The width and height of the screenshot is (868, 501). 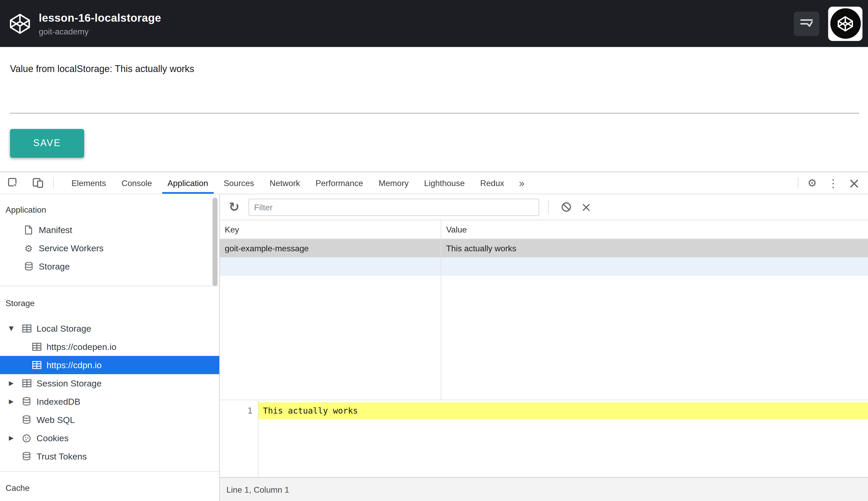 I want to click on codepen-header: lesson-16-localstorage goit-academy, so click(x=434, y=23).